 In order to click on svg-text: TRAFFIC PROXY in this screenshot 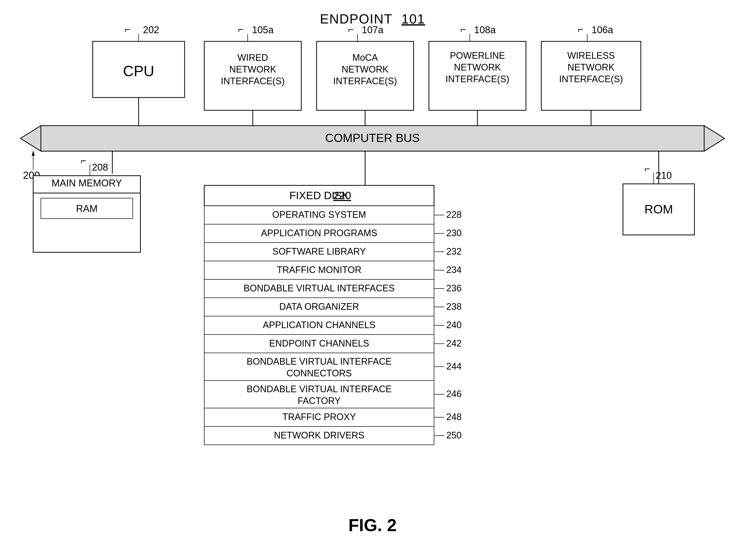, I will do `click(319, 417)`.